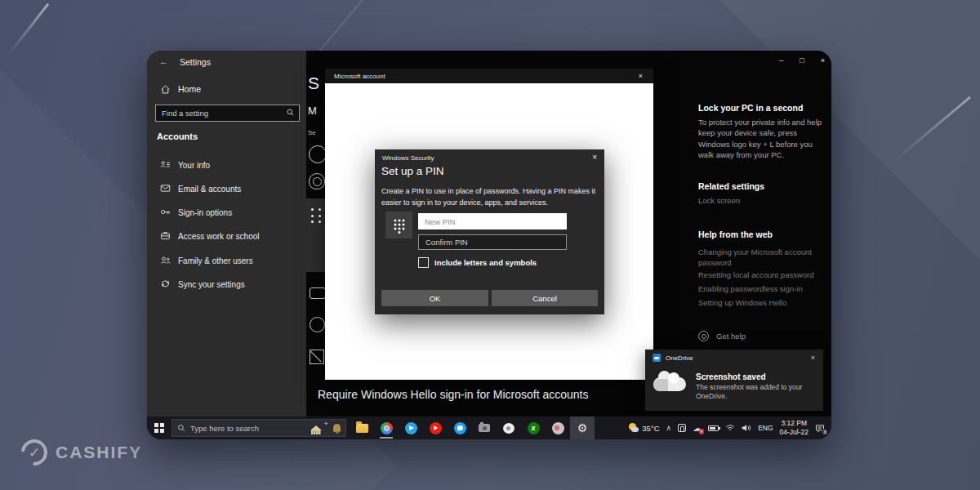 This screenshot has width=980, height=490. What do you see at coordinates (227, 287) in the screenshot?
I see `sidebar-item-sync-settings: Sync your settings` at bounding box center [227, 287].